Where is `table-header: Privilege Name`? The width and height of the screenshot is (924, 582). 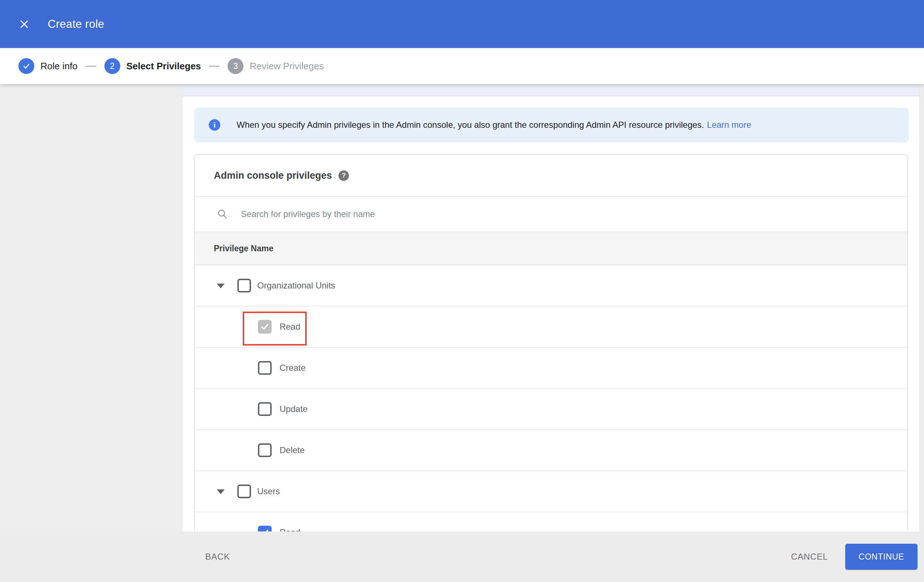 table-header: Privilege Name is located at coordinates (551, 249).